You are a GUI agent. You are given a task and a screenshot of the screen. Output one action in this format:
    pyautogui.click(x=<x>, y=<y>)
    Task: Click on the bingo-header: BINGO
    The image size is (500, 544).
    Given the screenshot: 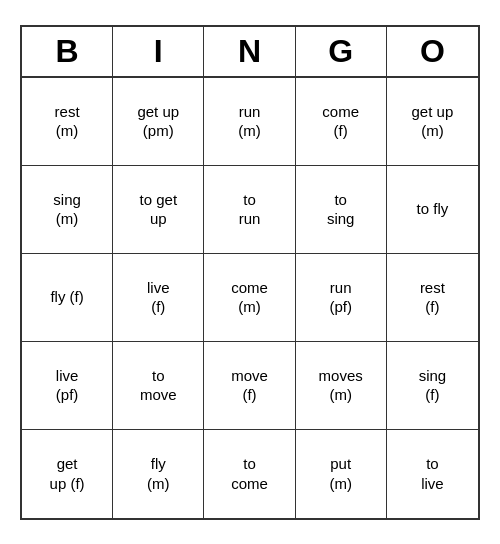 What is the action you would take?
    pyautogui.click(x=250, y=52)
    